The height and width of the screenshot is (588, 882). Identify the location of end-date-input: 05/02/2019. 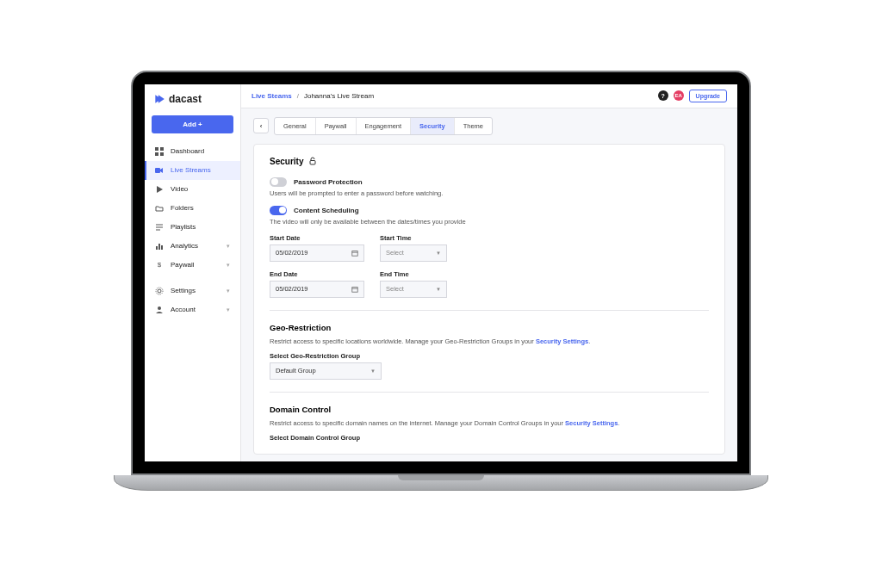
(317, 289).